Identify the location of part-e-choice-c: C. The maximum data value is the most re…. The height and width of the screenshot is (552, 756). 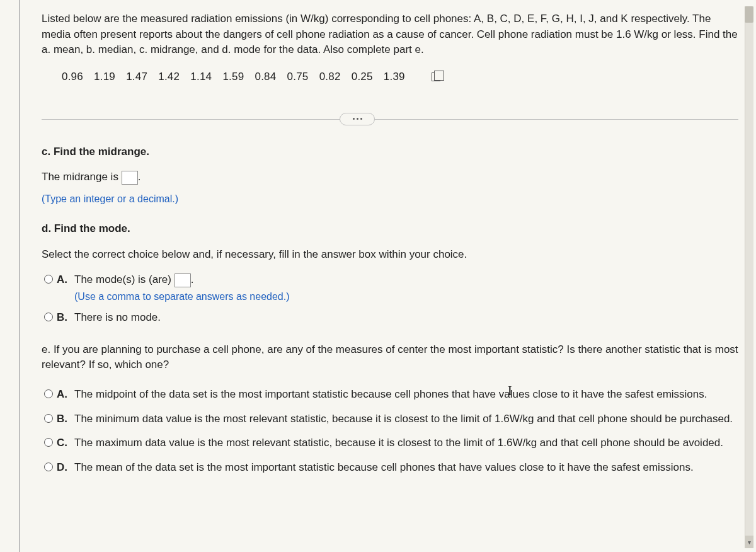
(390, 444).